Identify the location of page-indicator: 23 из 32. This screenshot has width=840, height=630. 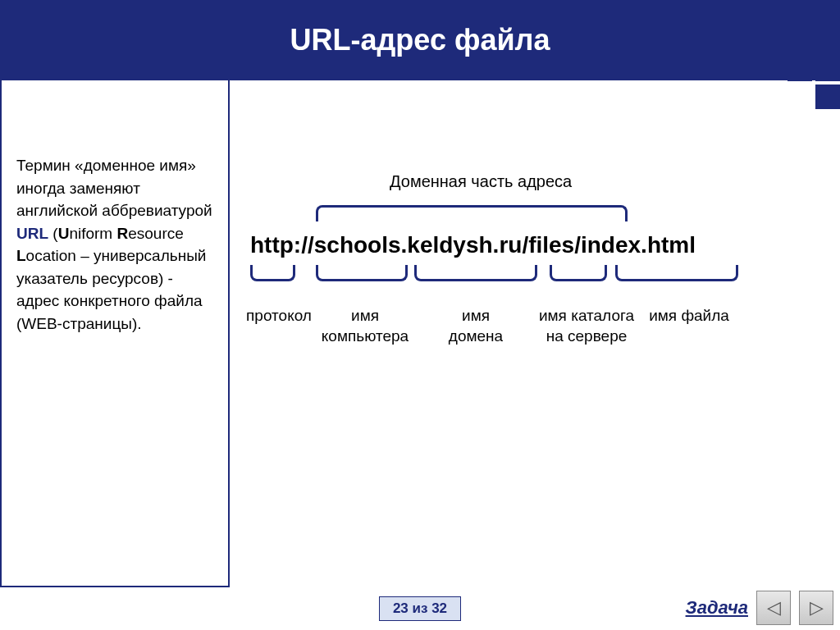
(420, 609).